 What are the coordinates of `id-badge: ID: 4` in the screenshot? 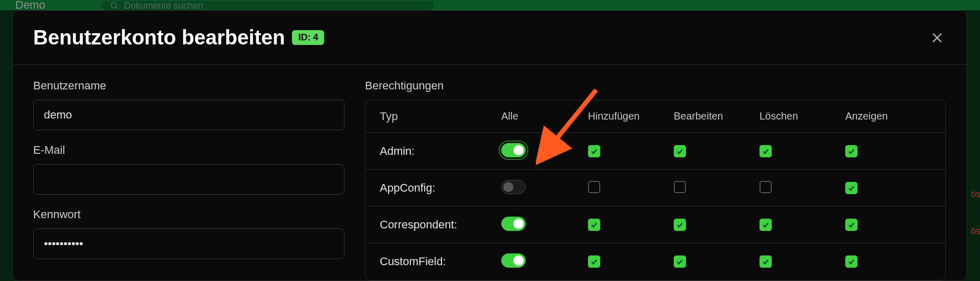 It's located at (308, 38).